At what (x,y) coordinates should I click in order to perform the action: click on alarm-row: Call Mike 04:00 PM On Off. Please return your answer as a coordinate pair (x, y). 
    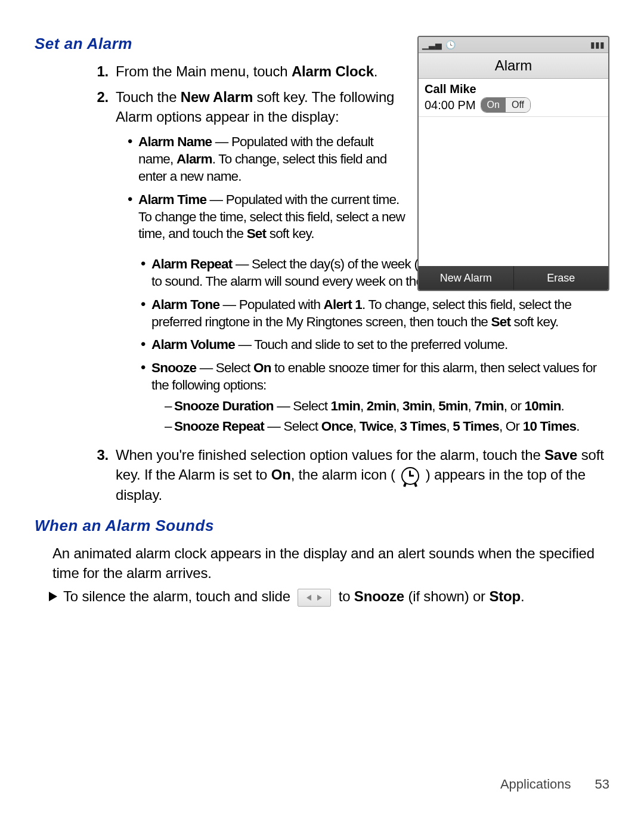
    Looking at the image, I should click on (513, 98).